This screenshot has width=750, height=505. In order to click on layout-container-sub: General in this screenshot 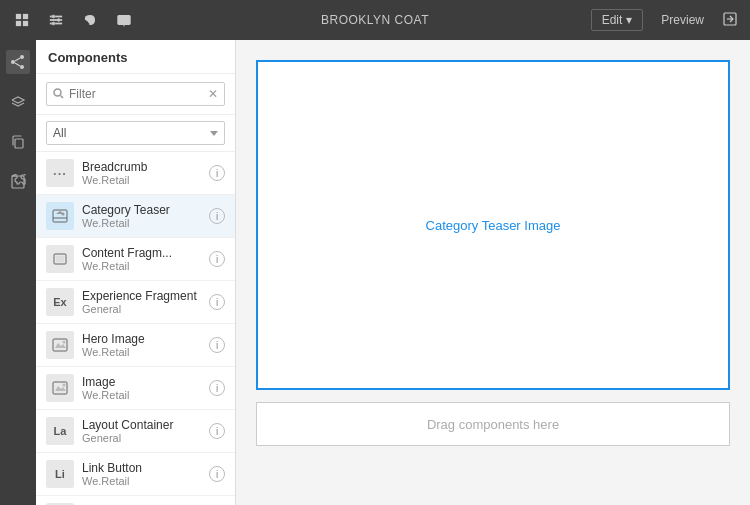, I will do `click(142, 438)`.